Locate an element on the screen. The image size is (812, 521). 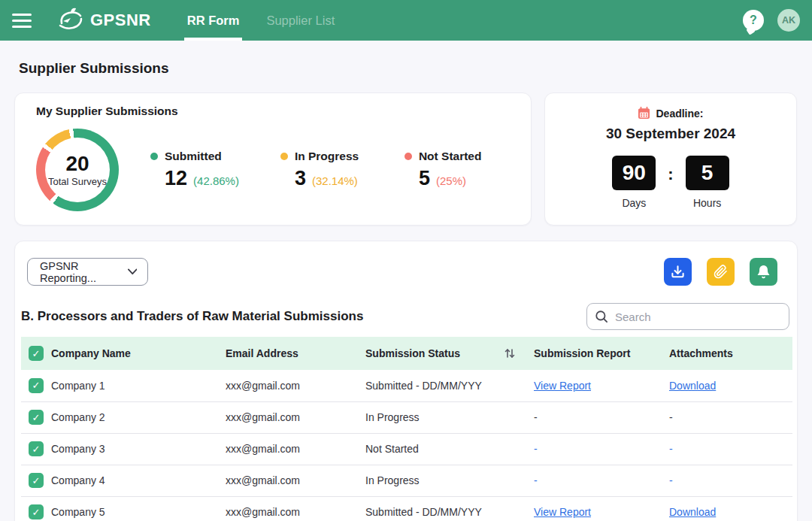
nav-tabs: RR Form Supplier List is located at coordinates (261, 20).